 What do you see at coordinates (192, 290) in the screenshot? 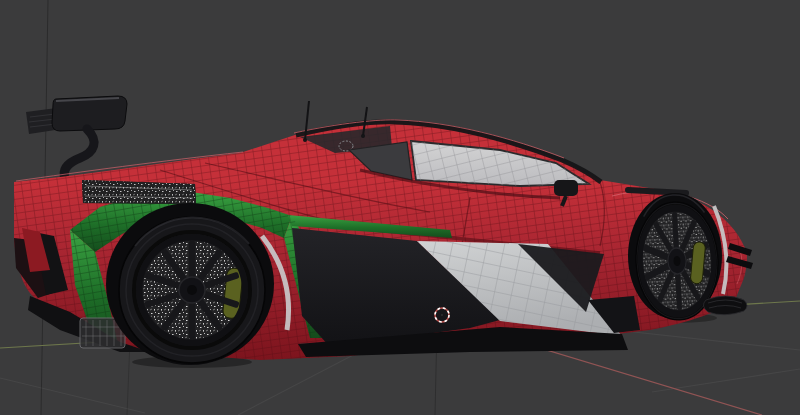
I see `rear-wheel` at bounding box center [192, 290].